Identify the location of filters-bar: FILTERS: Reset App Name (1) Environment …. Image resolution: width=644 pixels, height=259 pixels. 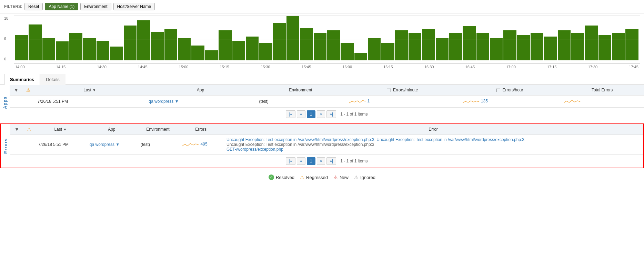
(322, 7).